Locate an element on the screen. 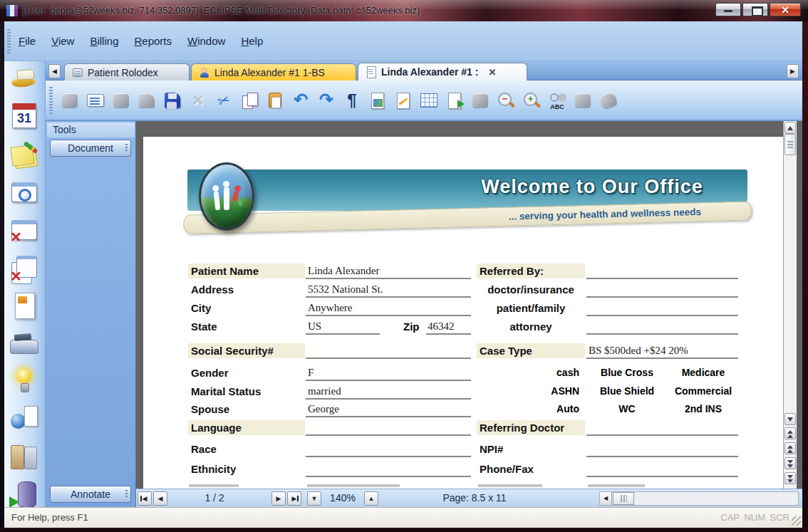 The width and height of the screenshot is (808, 532). new-document-button is located at coordinates (24, 308).